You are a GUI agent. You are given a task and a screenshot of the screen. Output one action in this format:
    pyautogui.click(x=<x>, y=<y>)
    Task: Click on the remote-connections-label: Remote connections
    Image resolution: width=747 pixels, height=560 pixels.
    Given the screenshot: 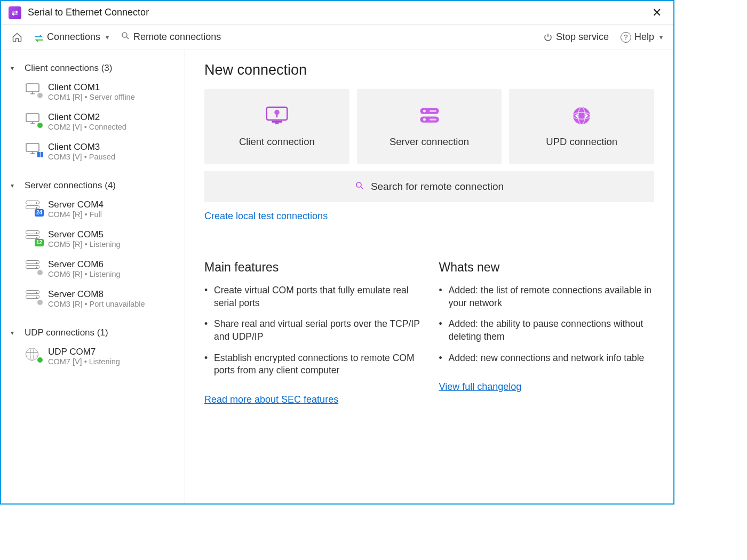 What is the action you would take?
    pyautogui.click(x=177, y=37)
    